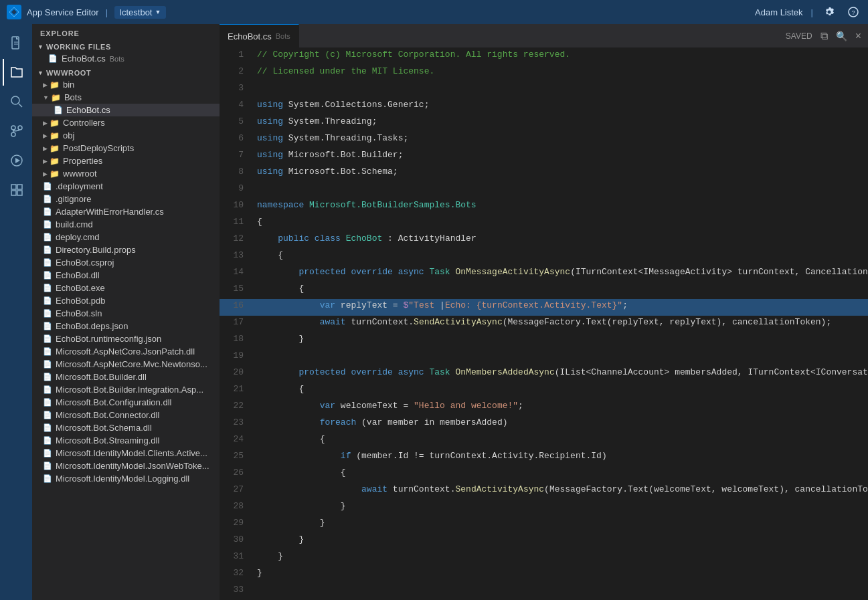 The image size is (868, 600). What do you see at coordinates (842, 36) in the screenshot?
I see `search-in-file-button: 🔍` at bounding box center [842, 36].